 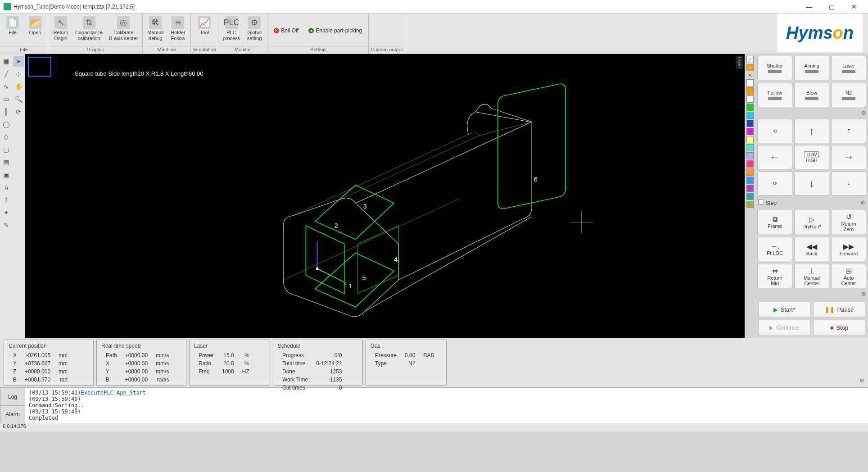 What do you see at coordinates (849, 131) in the screenshot?
I see `tool-up-icon: ⤒` at bounding box center [849, 131].